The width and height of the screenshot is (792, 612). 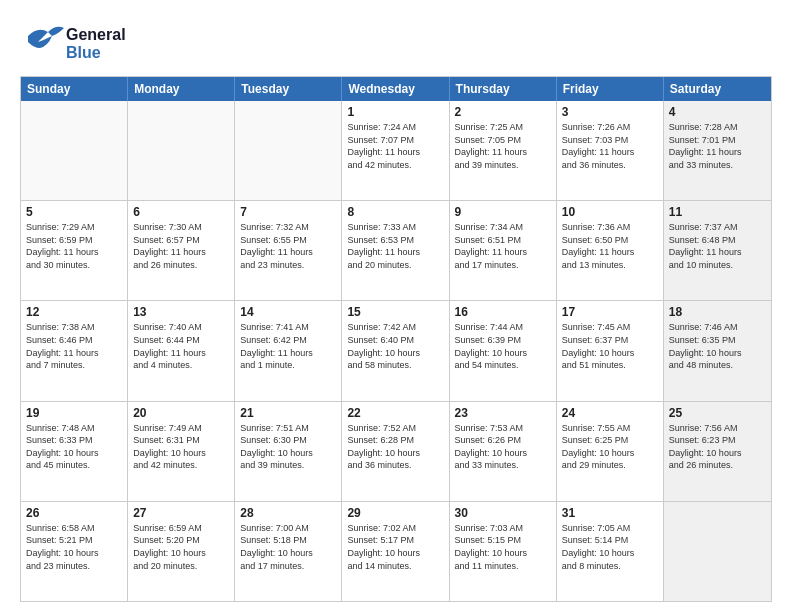 What do you see at coordinates (395, 312) in the screenshot?
I see `day-number: 15` at bounding box center [395, 312].